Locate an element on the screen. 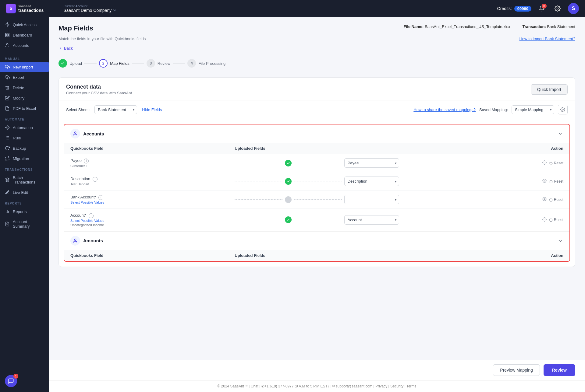 This screenshot has height=392, width=585. connect-card-header: Connect data Connect your CSV data with … is located at coordinates (317, 89).